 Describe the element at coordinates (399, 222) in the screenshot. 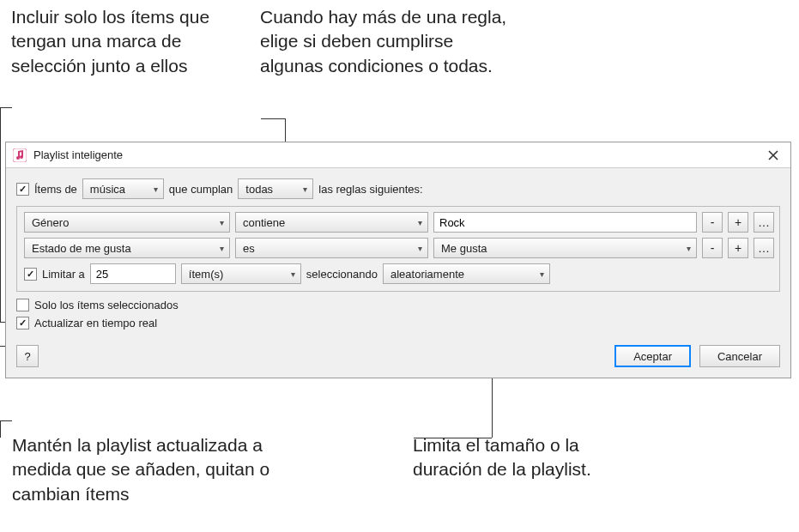

I see `rule-row: Género ▾ contiene ▾ - + …` at that location.